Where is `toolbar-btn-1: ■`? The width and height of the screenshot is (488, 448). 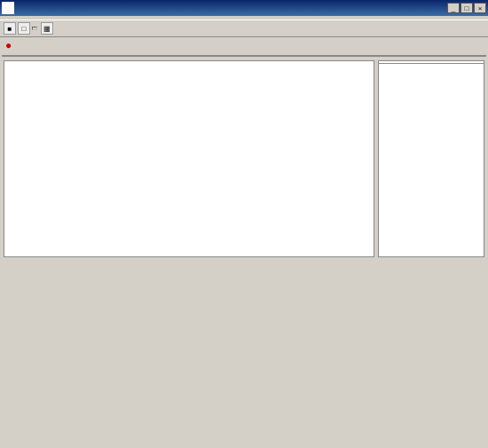
toolbar-btn-1: ■ is located at coordinates (10, 28).